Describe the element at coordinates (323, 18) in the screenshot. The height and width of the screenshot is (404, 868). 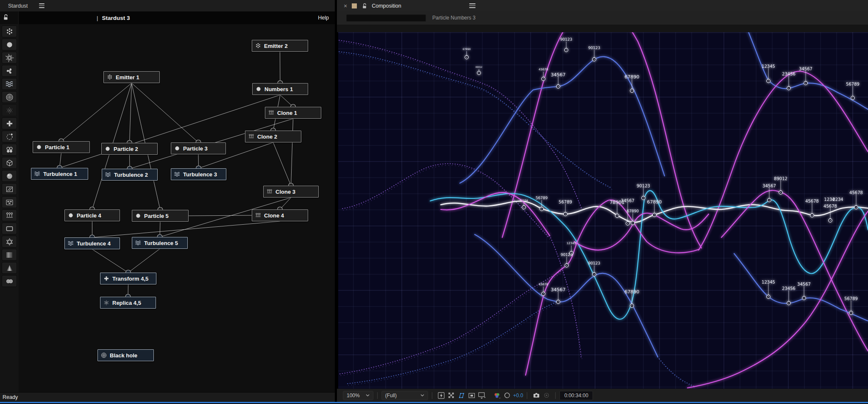
I see `help-button: Help` at that location.